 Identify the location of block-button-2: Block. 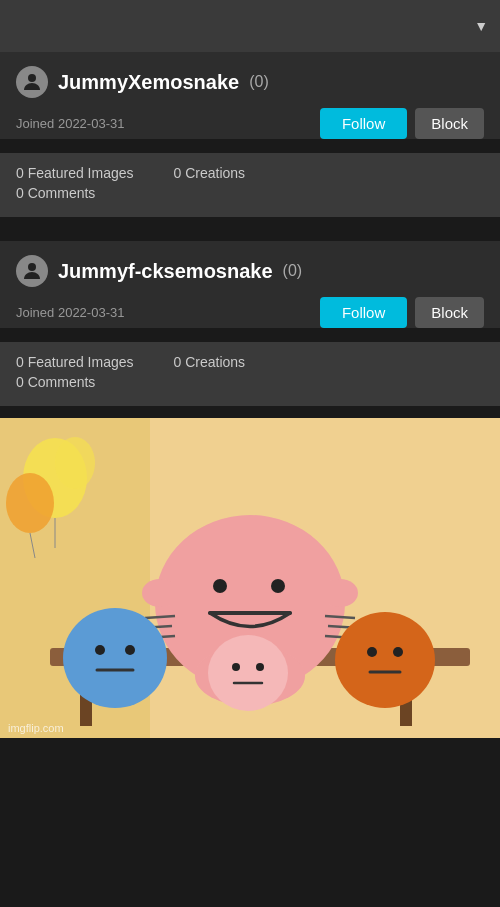
(450, 312).